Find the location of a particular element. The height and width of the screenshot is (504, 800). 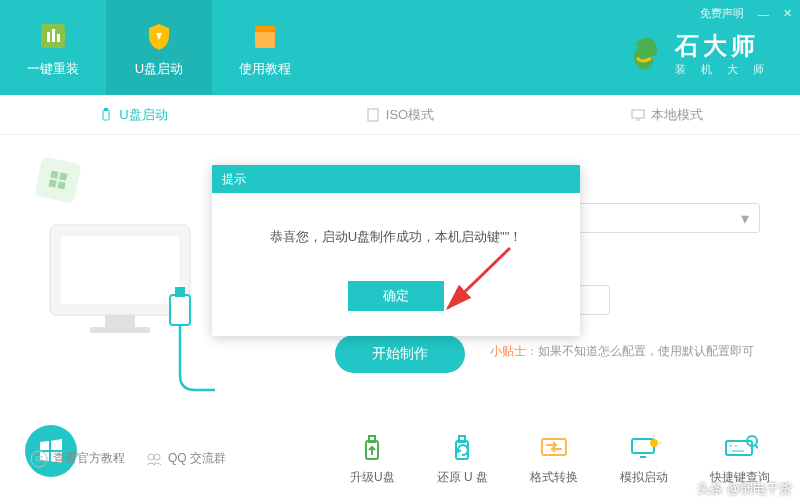

doc-icon is located at coordinates (39, 459).